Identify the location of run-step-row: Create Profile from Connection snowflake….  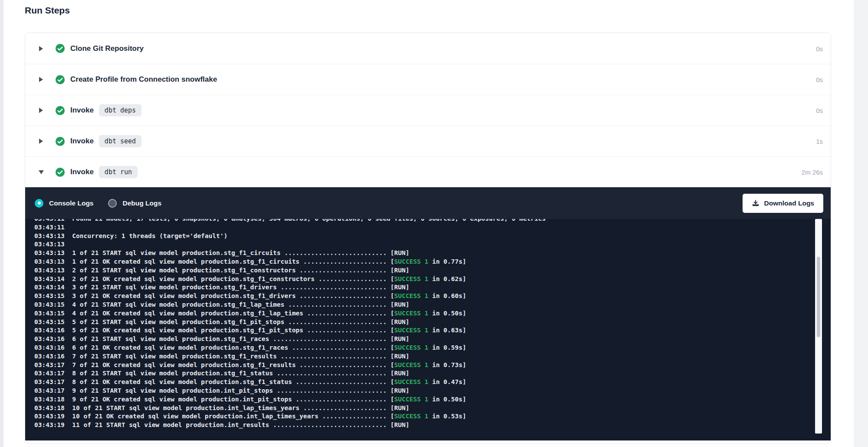
(428, 79).